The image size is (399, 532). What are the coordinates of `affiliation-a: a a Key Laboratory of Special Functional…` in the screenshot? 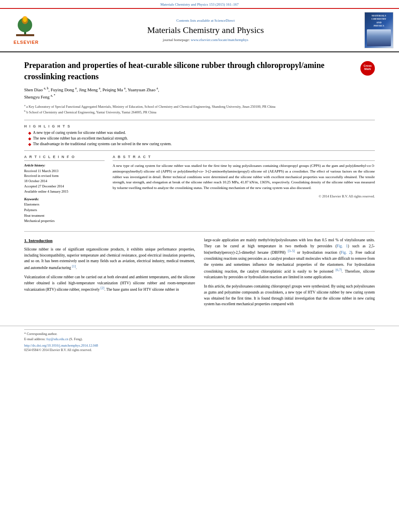 It's located at (200, 106).